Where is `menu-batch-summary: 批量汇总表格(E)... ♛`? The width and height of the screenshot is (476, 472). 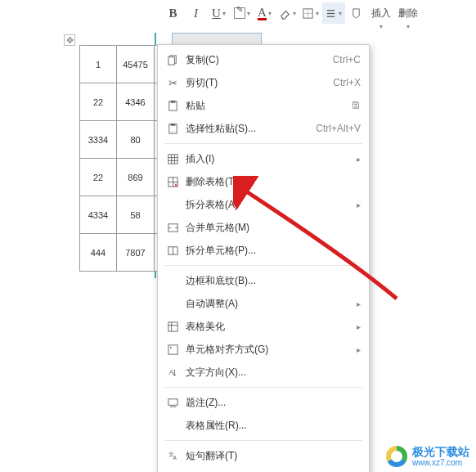 menu-batch-summary: 批量汇总表格(E)... ♛ is located at coordinates (263, 470).